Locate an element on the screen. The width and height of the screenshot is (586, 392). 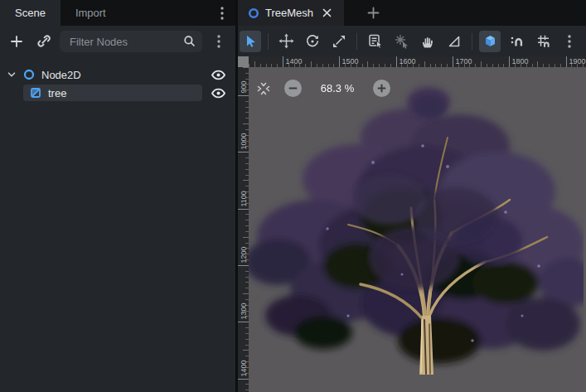
node-label: tree is located at coordinates (128, 93).